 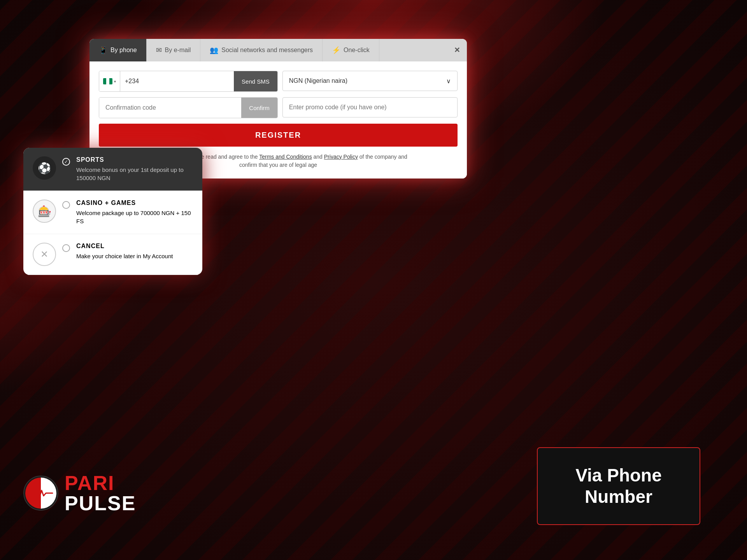 What do you see at coordinates (449, 81) in the screenshot?
I see `currency-chevron-icon: ∨` at bounding box center [449, 81].